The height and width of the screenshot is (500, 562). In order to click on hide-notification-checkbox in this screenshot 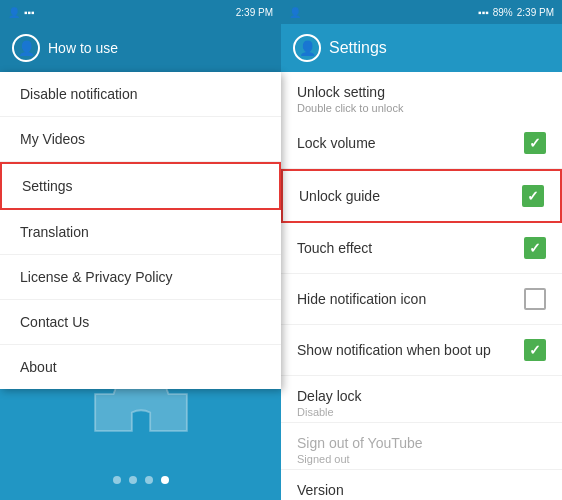, I will do `click(535, 299)`.